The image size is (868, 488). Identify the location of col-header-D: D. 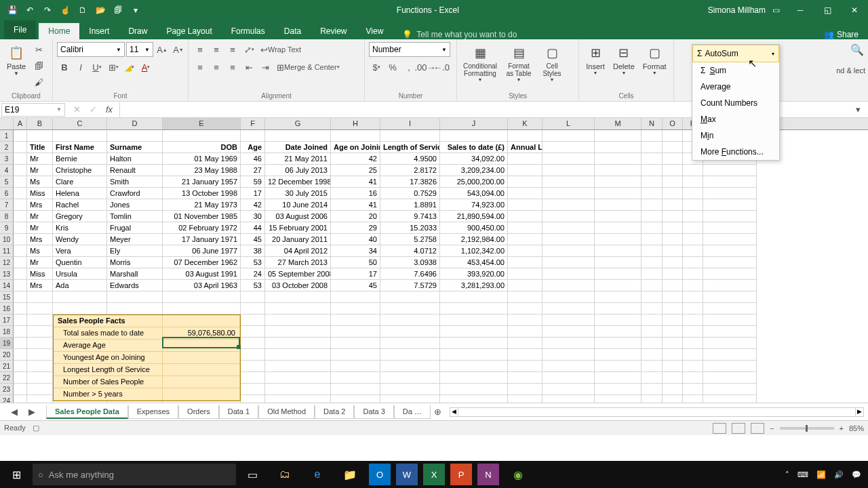
(135, 123).